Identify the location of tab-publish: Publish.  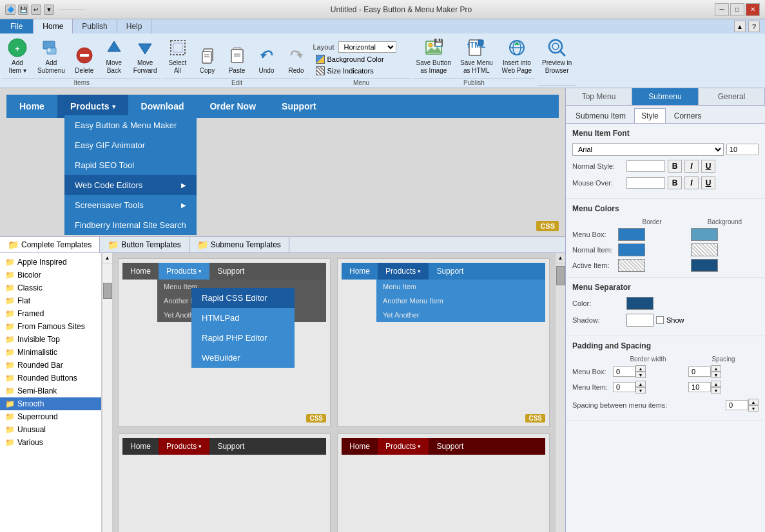
(95, 26).